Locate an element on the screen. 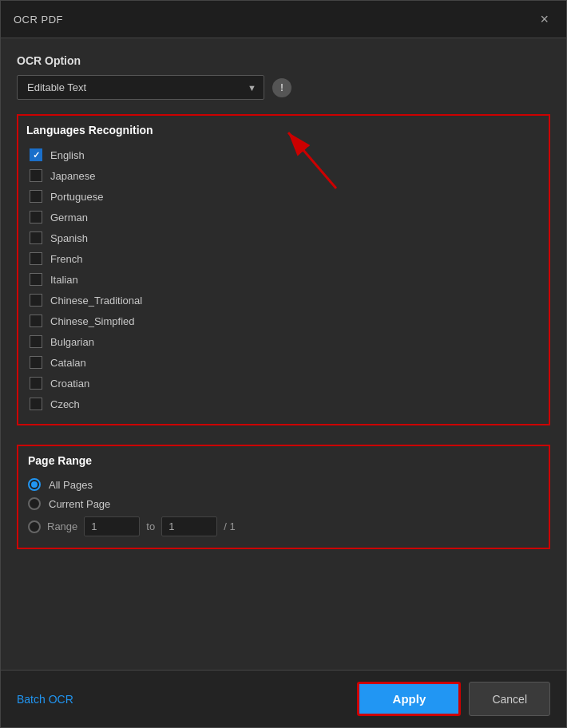  language-item: Czech is located at coordinates (284, 404).